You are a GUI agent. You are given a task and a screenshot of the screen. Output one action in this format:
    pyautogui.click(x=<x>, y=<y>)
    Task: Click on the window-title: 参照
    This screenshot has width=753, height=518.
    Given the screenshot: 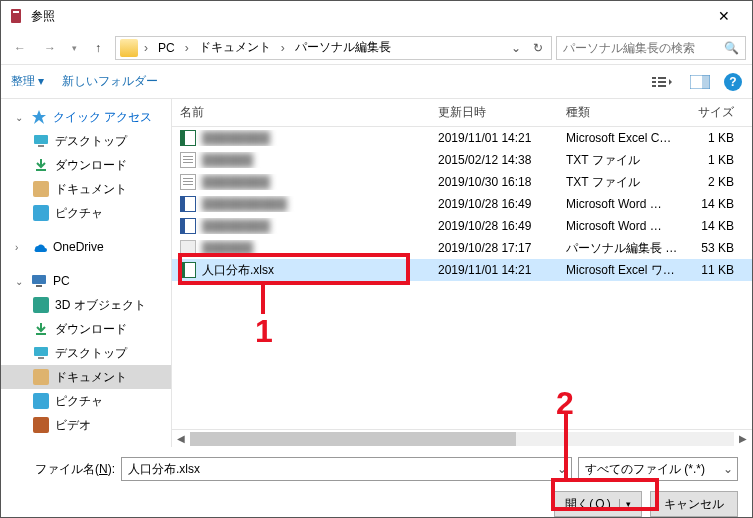 What is the action you would take?
    pyautogui.click(x=368, y=16)
    